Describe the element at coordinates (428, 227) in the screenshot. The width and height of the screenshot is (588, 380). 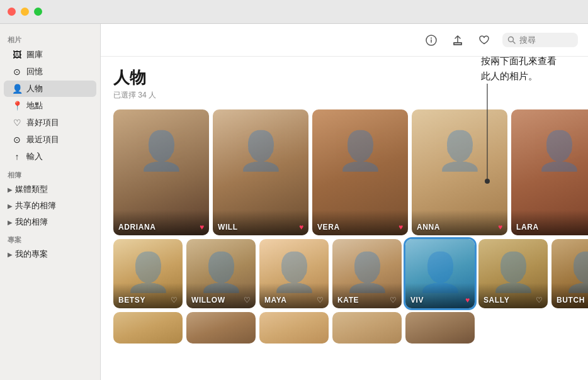
I see `anna-name: ANNA` at that location.